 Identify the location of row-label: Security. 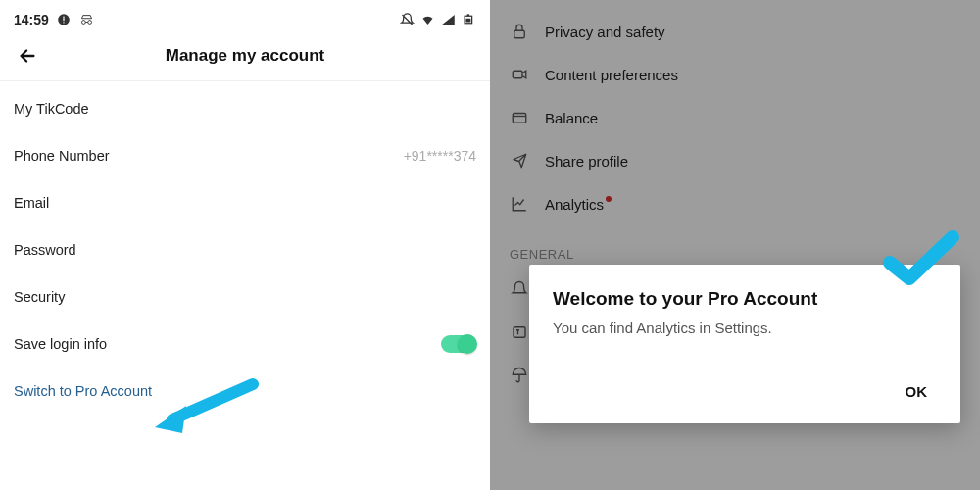
(39, 297).